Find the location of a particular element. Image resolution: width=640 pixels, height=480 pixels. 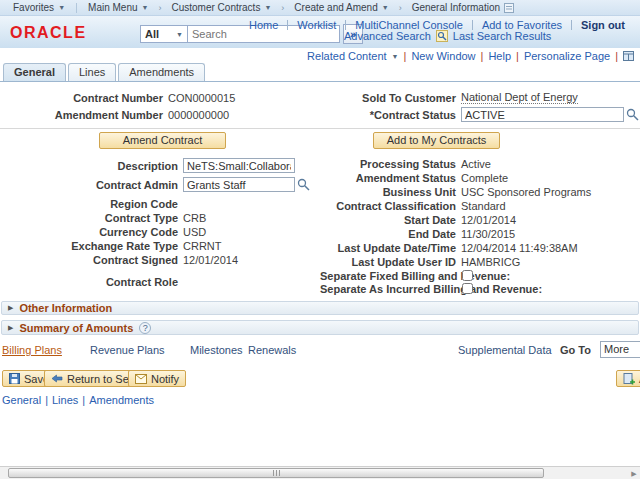

help-link: Help is located at coordinates (500, 56).